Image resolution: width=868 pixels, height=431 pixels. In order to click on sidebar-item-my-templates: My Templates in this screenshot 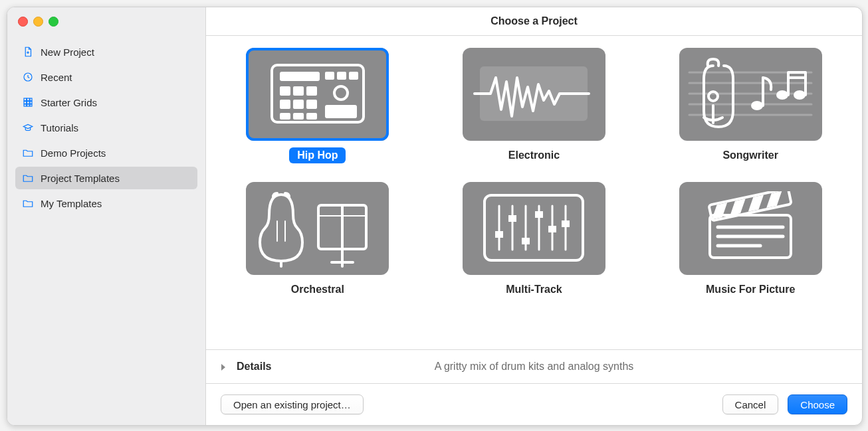, I will do `click(106, 203)`.